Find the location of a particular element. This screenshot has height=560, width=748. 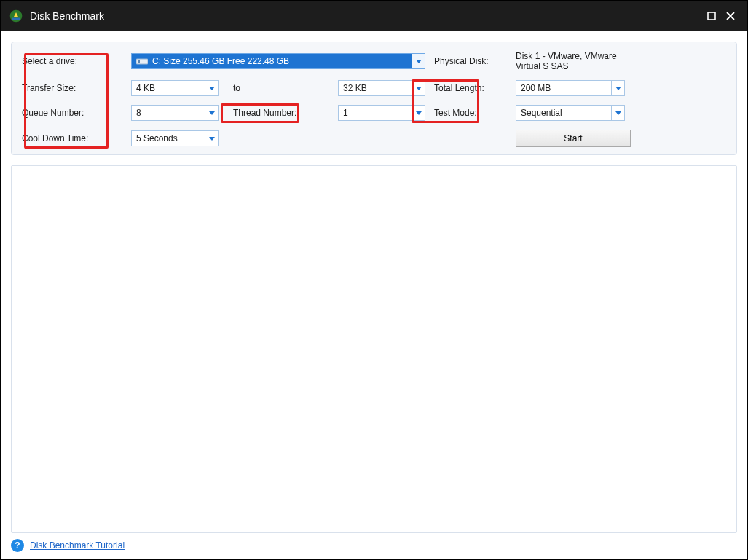

label-to: to is located at coordinates (278, 88).